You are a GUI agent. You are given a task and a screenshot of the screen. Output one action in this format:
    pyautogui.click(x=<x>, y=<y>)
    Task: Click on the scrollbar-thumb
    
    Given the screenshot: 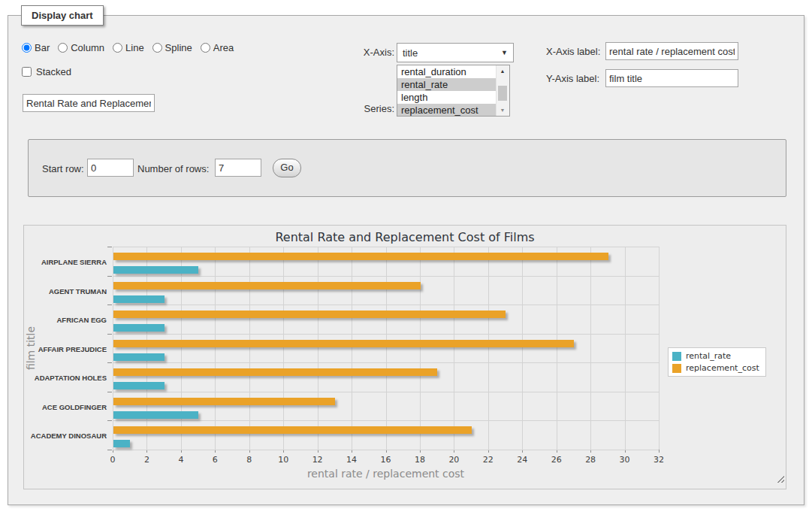 What is the action you would take?
    pyautogui.click(x=503, y=93)
    